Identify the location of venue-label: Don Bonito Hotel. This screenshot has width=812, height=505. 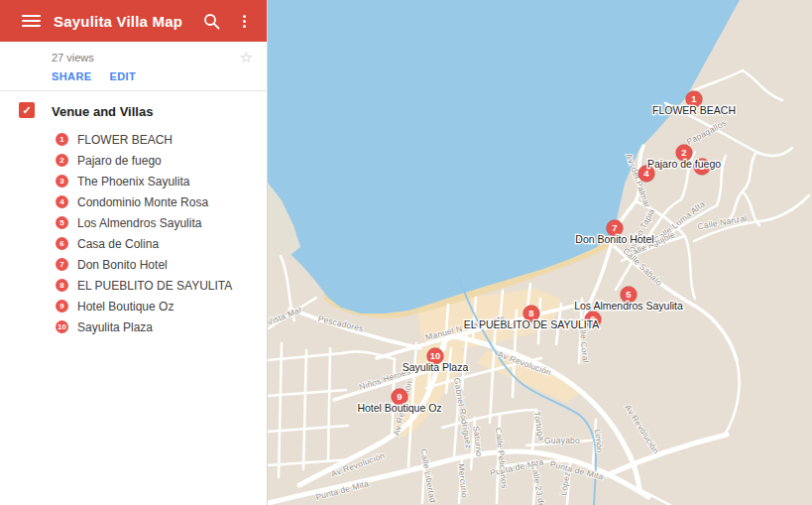
(123, 265).